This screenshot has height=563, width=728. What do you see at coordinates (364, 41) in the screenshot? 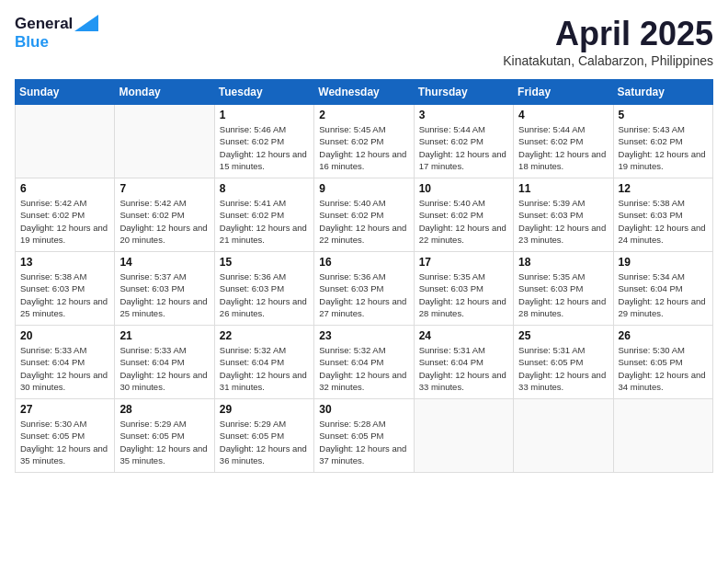
I see `page-header: General Blue April 2025 Kinatakutan, Cal…` at bounding box center [364, 41].